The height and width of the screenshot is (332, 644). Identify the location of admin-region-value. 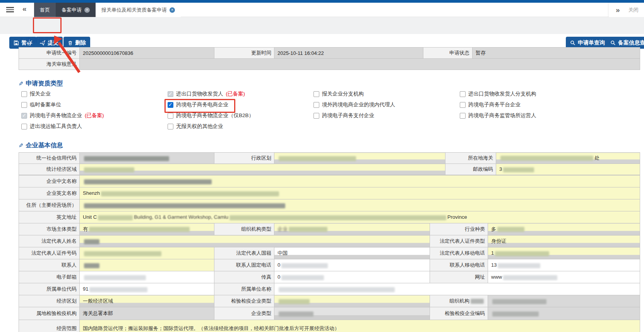
(360, 158).